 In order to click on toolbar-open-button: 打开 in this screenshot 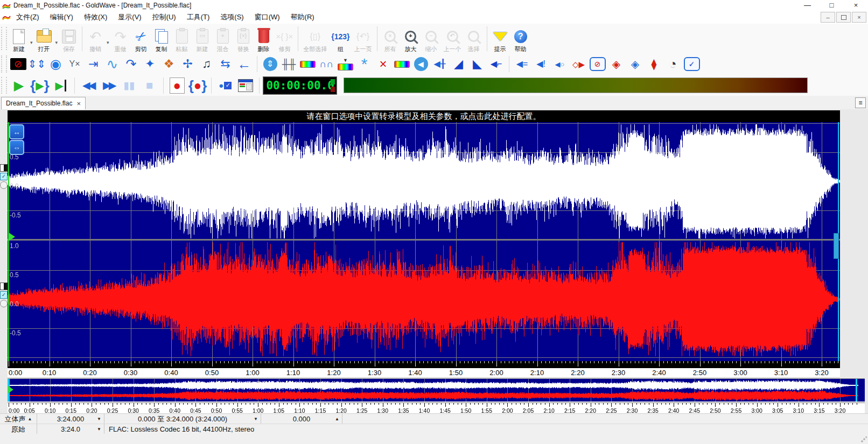, I will do `click(44, 39)`.